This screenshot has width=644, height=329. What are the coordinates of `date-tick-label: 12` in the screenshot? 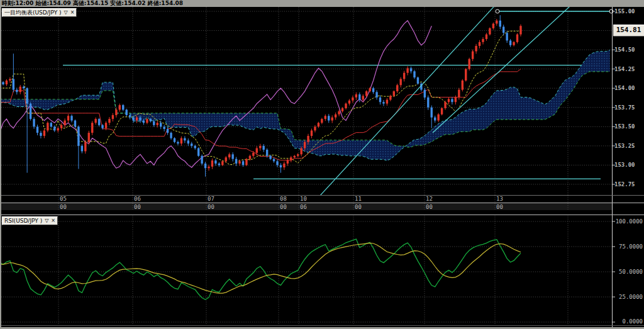 It's located at (429, 199).